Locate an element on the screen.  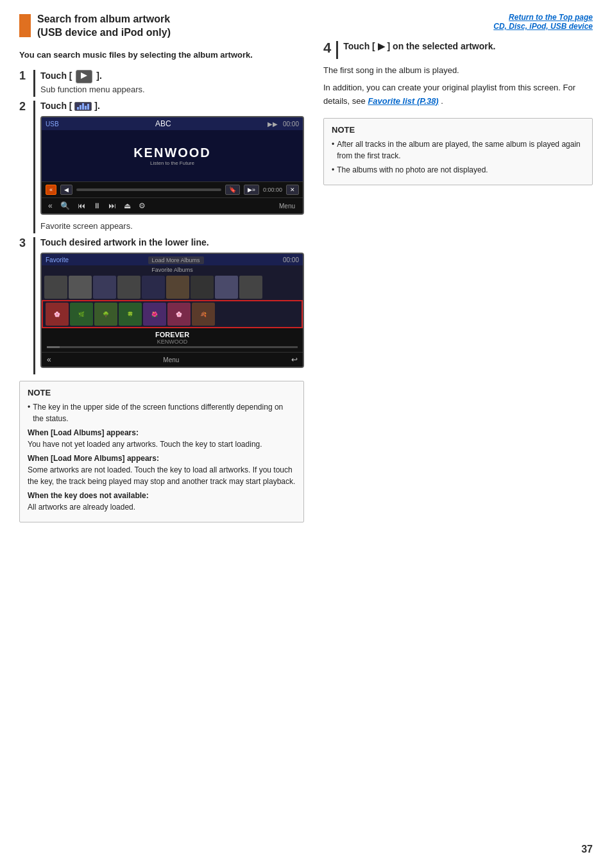
kenwood-artwork: KENWOOD Listen to the Future is located at coordinates (172, 156).